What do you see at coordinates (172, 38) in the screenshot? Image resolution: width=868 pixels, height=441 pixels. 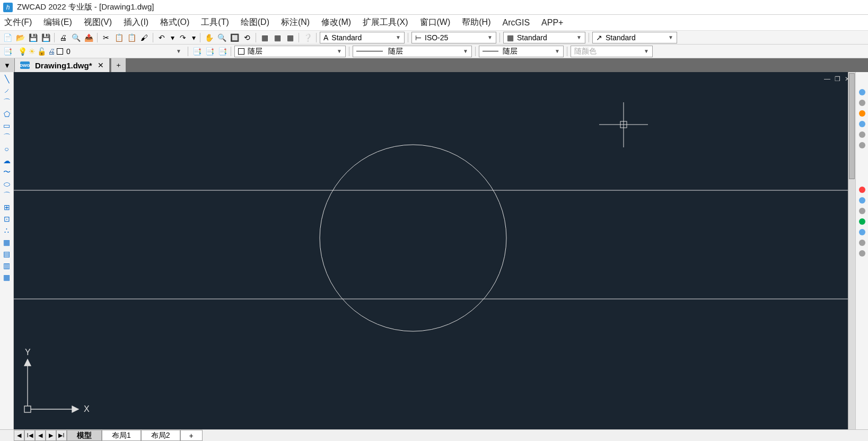 I see `undo-dd-icon: ▾` at bounding box center [172, 38].